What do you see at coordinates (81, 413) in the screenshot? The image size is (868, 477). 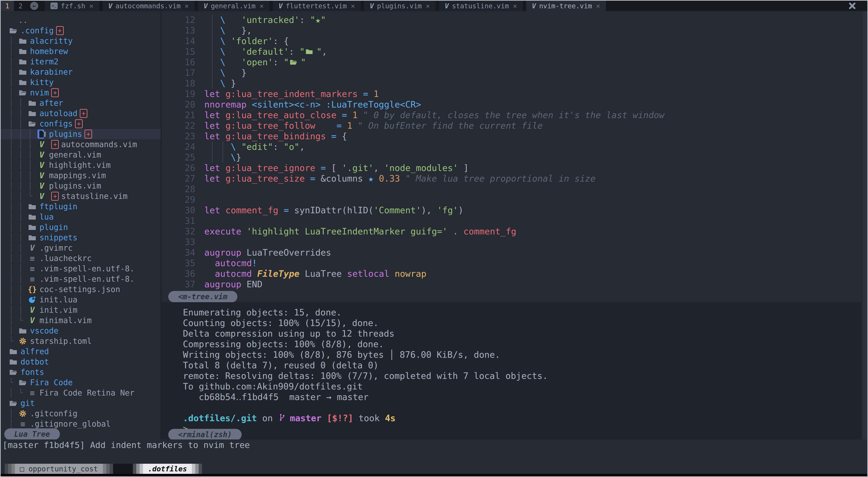 I see `tree-item-.gitconfig: │ .gitconfig` at bounding box center [81, 413].